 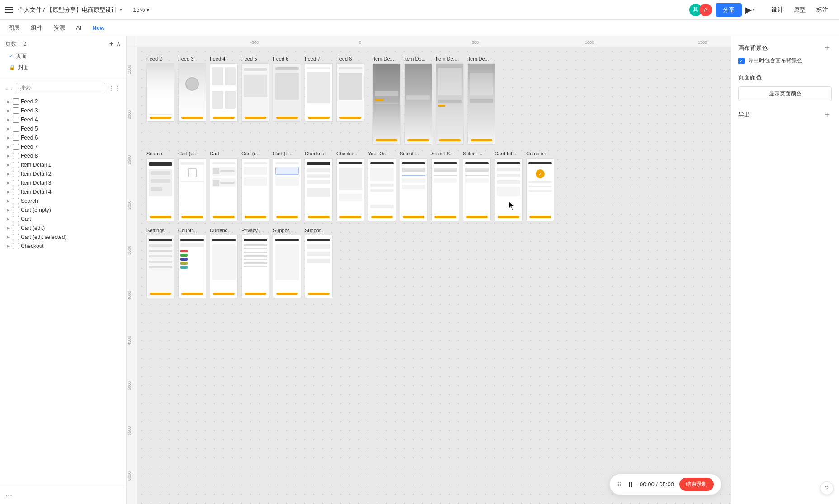 I want to click on layer-feed7: ▶ Feed 7, so click(x=63, y=147).